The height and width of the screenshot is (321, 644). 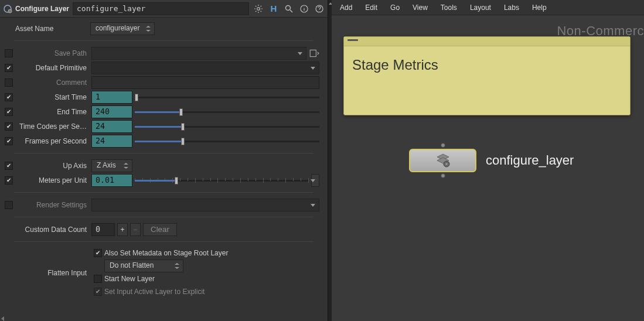 I want to click on panel-title: Configure Layer, so click(x=42, y=9).